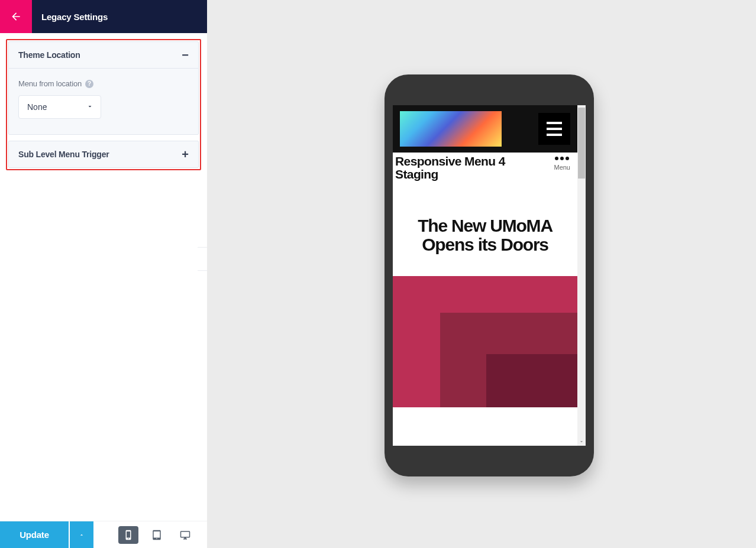 Image resolution: width=756 pixels, height=548 pixels. I want to click on desktop-icon, so click(185, 535).